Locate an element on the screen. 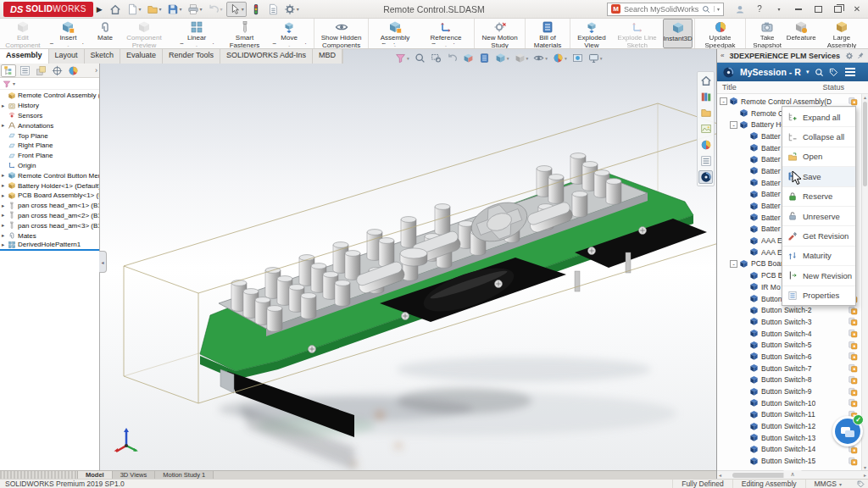 The height and width of the screenshot is (488, 868). properties-item: Properties is located at coordinates (819, 295).